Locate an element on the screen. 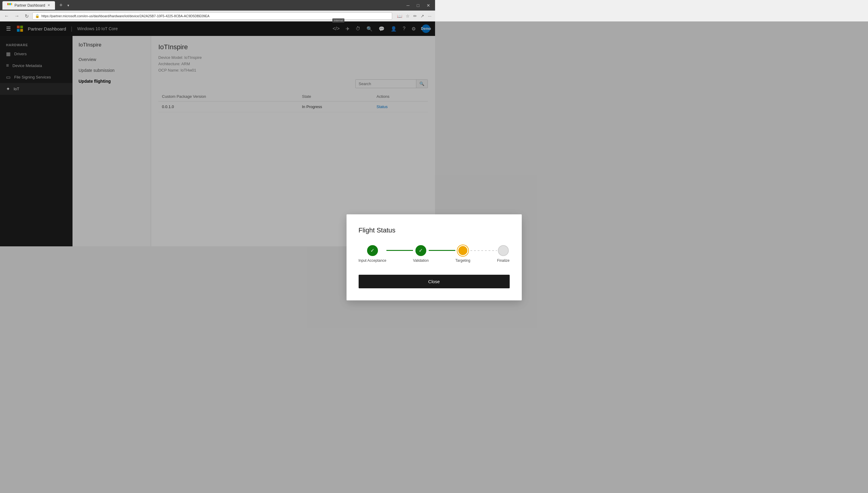 This screenshot has width=868, height=493. maximize-button: □ is located at coordinates (418, 5).